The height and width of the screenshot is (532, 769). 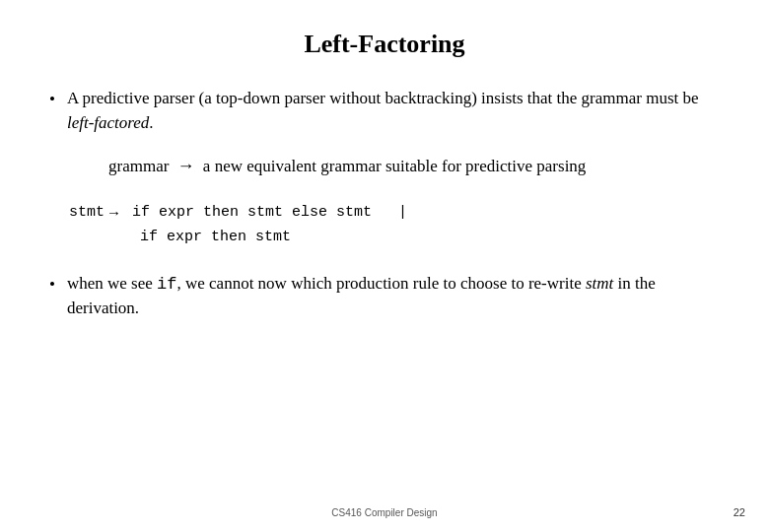 What do you see at coordinates (394, 213) in the screenshot?
I see `code-line-1: stmt → if expr then stmt else stmt |` at bounding box center [394, 213].